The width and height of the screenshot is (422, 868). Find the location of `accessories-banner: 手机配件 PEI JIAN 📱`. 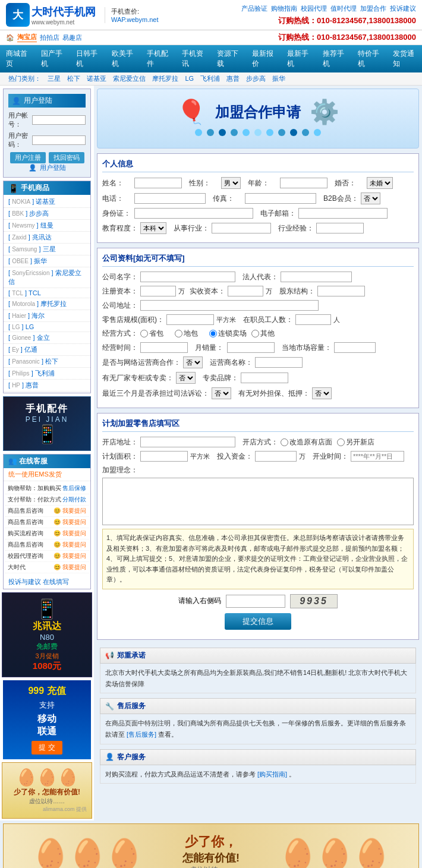

accessories-banner: 手机配件 PEI JIAN 📱 is located at coordinates (47, 424).